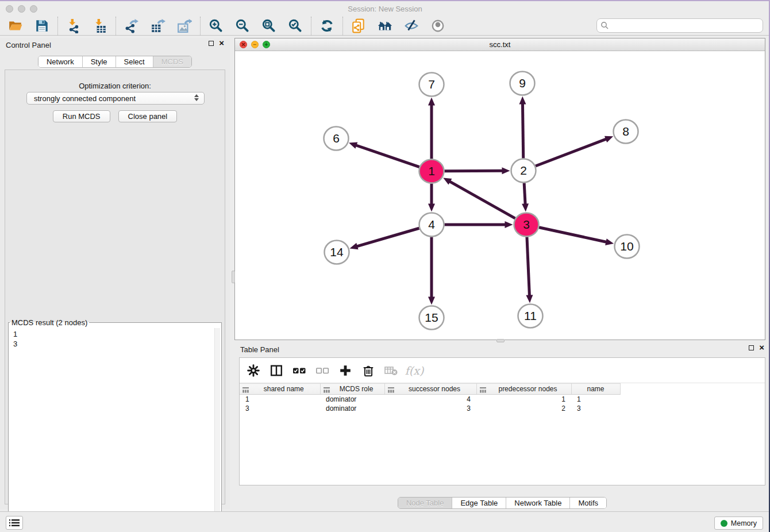 Image resolution: width=770 pixels, height=532 pixels. Describe the element at coordinates (255, 45) in the screenshot. I see `network-minimize-button: −` at that location.